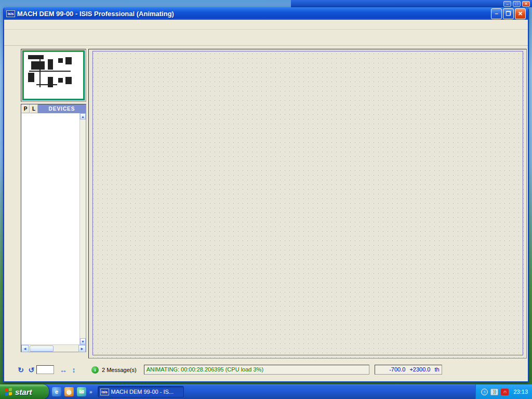 The width and height of the screenshot is (532, 399). What do you see at coordinates (34, 109) in the screenshot?
I see `library-manager-button: L` at bounding box center [34, 109].